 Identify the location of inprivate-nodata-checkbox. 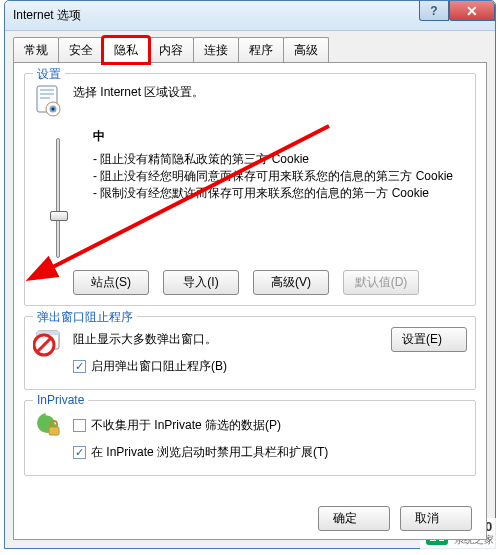
(80, 426).